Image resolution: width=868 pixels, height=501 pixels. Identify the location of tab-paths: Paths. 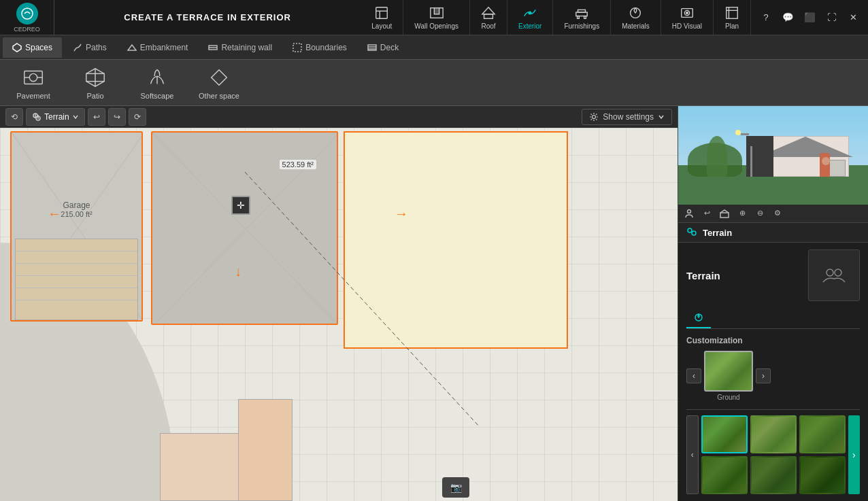
(90, 48).